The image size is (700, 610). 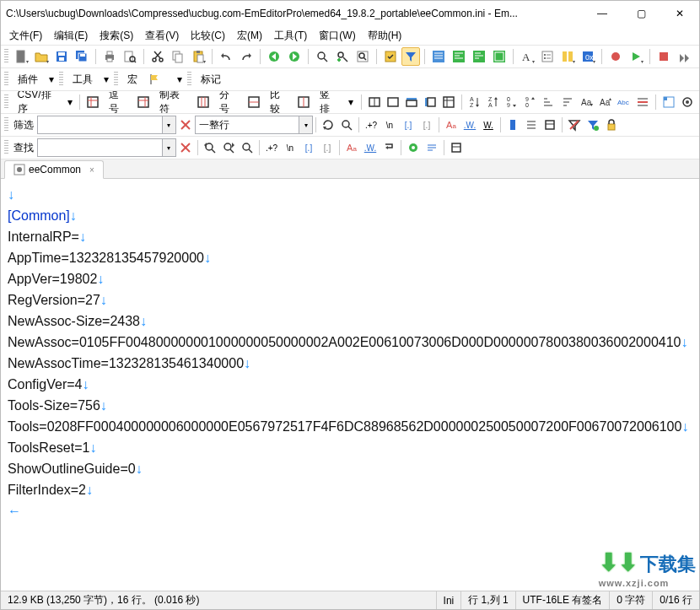 What do you see at coordinates (513, 125) in the screenshot?
I see `bookmark-toggle-icon` at bounding box center [513, 125].